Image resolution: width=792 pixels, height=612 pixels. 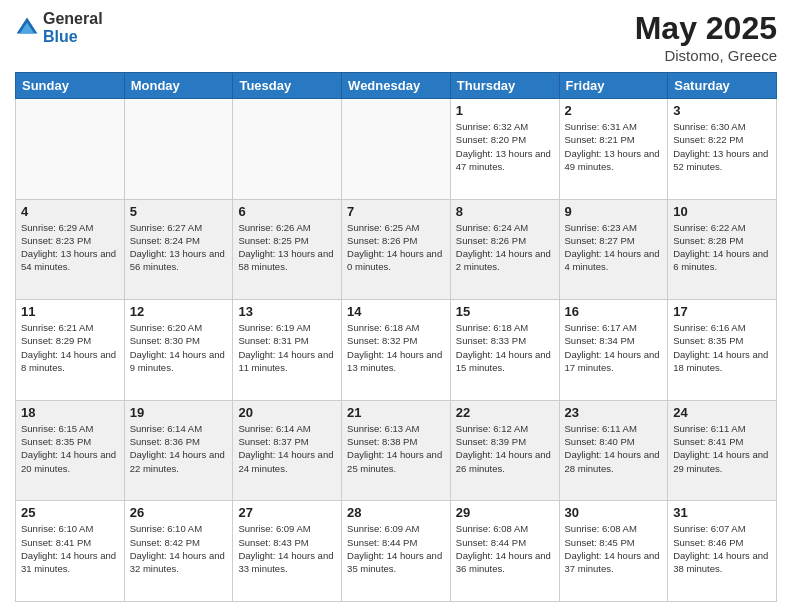 What do you see at coordinates (396, 548) in the screenshot?
I see `day-info: Sunrise: 6:09 AMSunset: 8:44 PMDaylight:…` at bounding box center [396, 548].